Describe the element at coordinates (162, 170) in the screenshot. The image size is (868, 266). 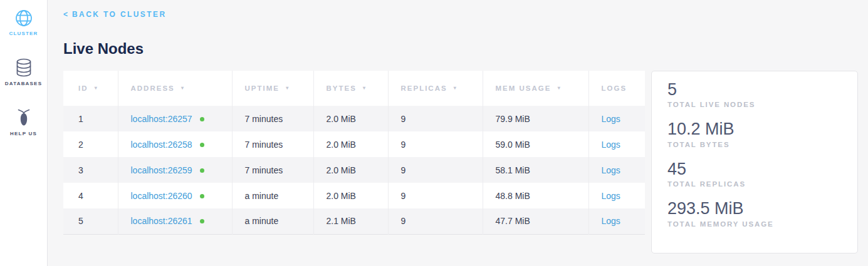
I see `node-address-link: localhost:26259` at that location.